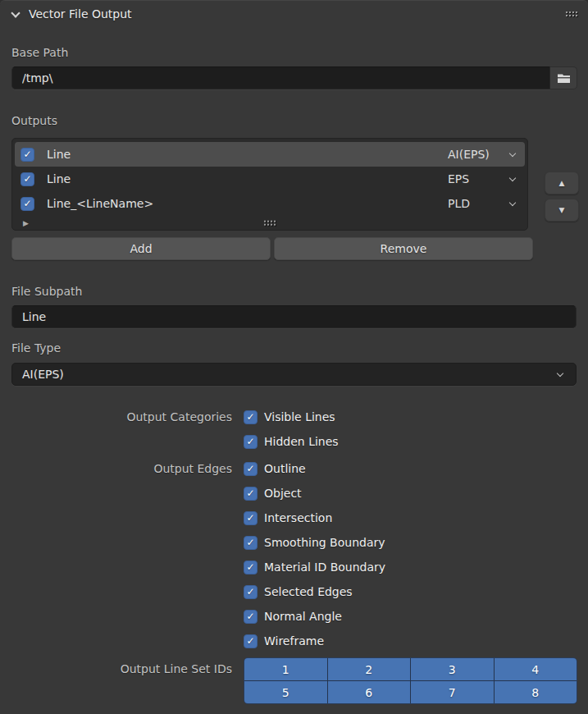  I want to click on file-type-label: File Type, so click(36, 348).